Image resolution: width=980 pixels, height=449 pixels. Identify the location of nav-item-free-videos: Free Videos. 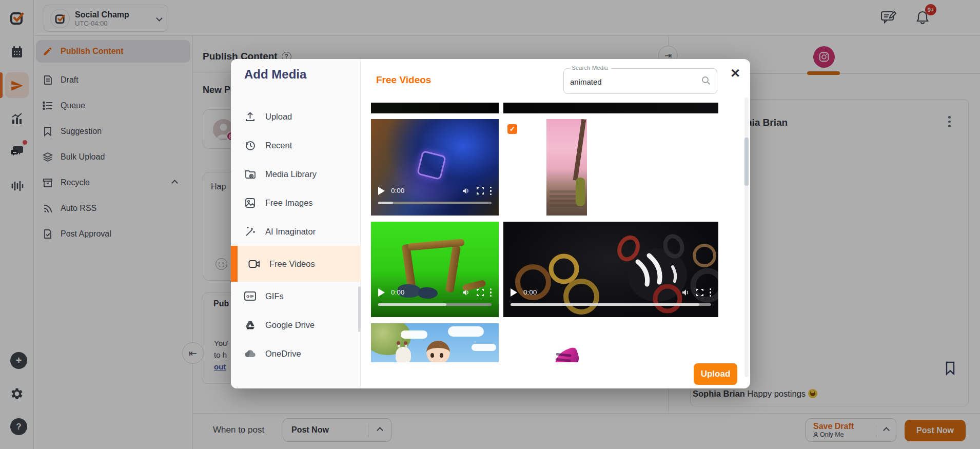
(296, 264).